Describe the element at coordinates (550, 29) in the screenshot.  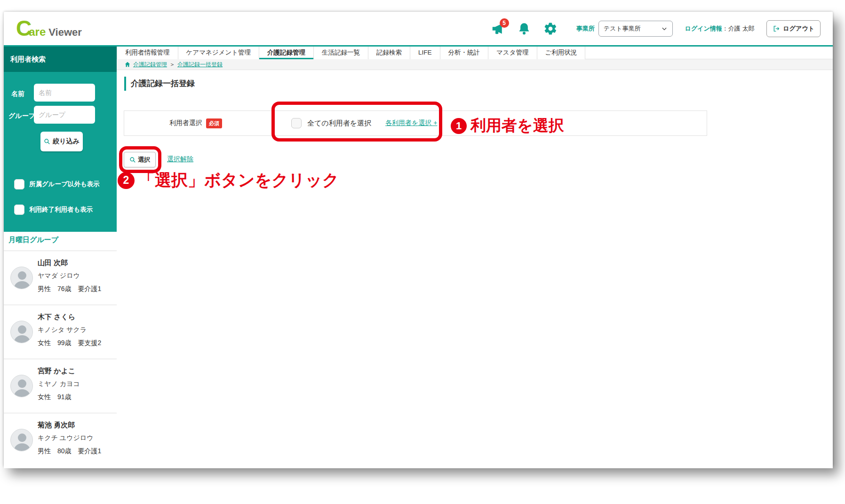
I see `gear-icon` at that location.